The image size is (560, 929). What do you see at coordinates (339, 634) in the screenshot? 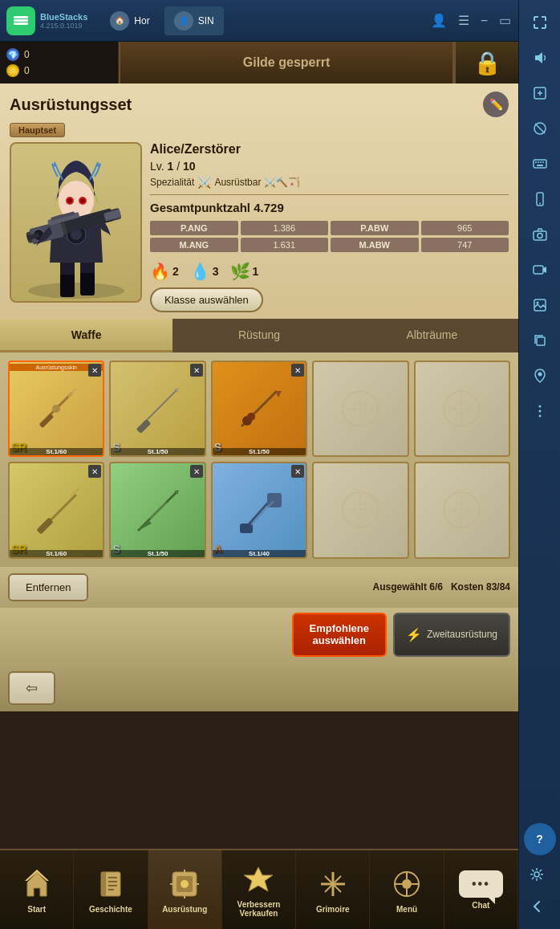
I see `recommend-button: Empfohlene auswählen` at bounding box center [339, 634].